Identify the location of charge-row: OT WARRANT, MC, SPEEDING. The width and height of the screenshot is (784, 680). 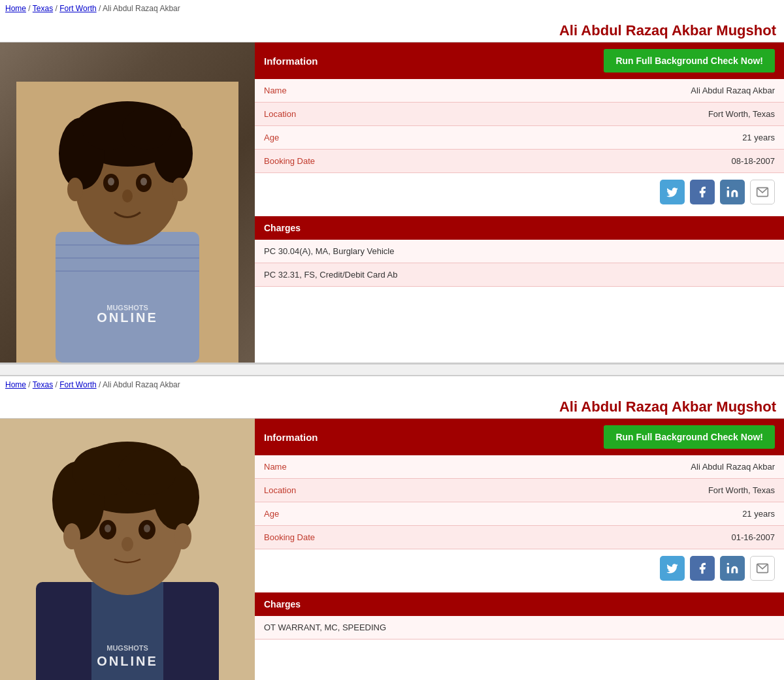
(519, 628).